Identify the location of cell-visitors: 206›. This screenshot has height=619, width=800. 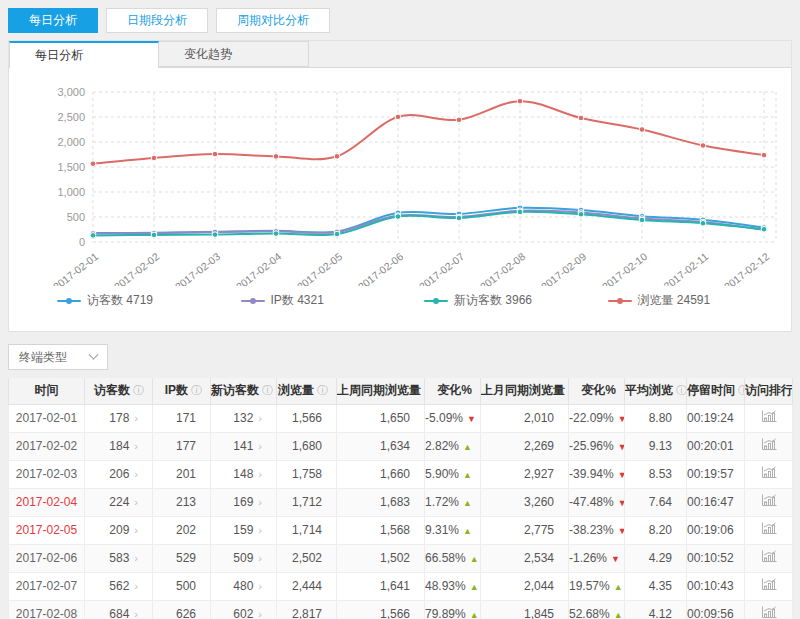
(119, 474).